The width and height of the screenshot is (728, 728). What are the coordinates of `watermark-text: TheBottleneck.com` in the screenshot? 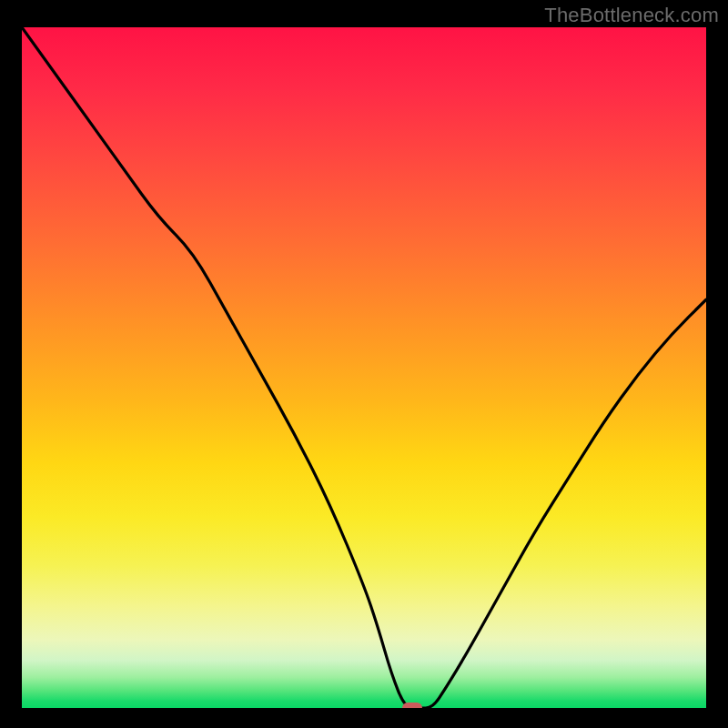 It's located at (632, 15).